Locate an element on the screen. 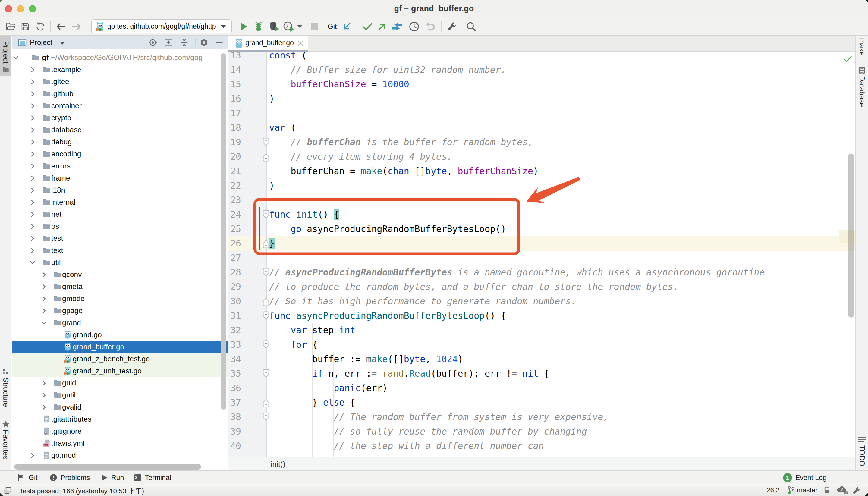 The width and height of the screenshot is (868, 496). tree-item--travis-yml: .travis.yml is located at coordinates (120, 443).